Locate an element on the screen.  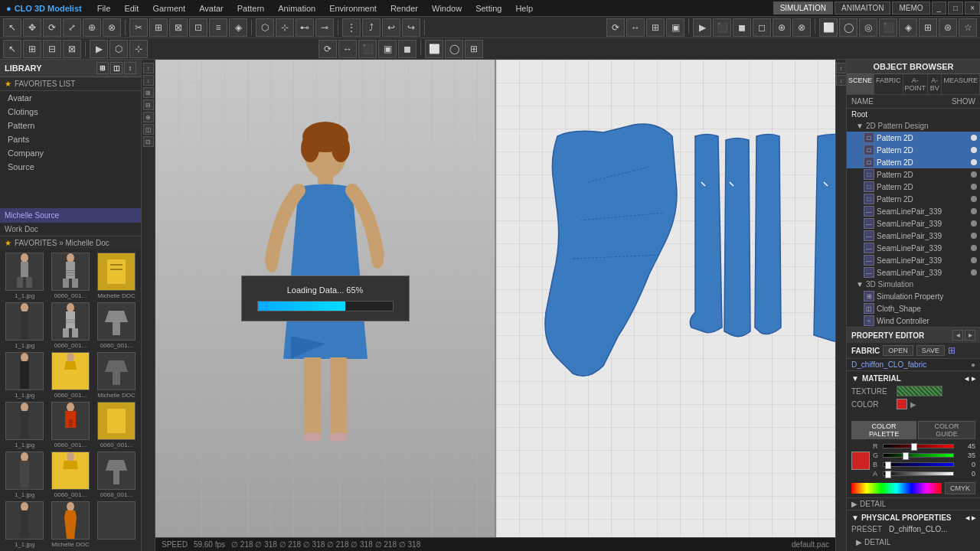
view-tool11: ⬜ is located at coordinates (828, 28).